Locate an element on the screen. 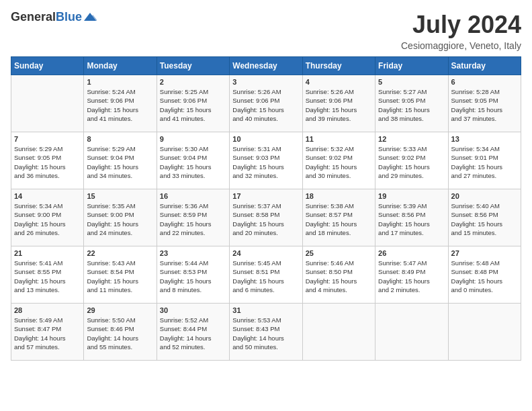 The height and width of the screenshot is (411, 532). day-info: Sunrise: 5:50 AMSunset: 8:46 PMDaylight:… is located at coordinates (120, 333).